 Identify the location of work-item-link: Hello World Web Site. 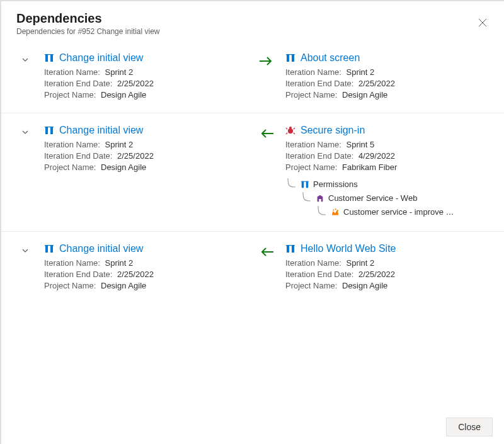
(348, 249).